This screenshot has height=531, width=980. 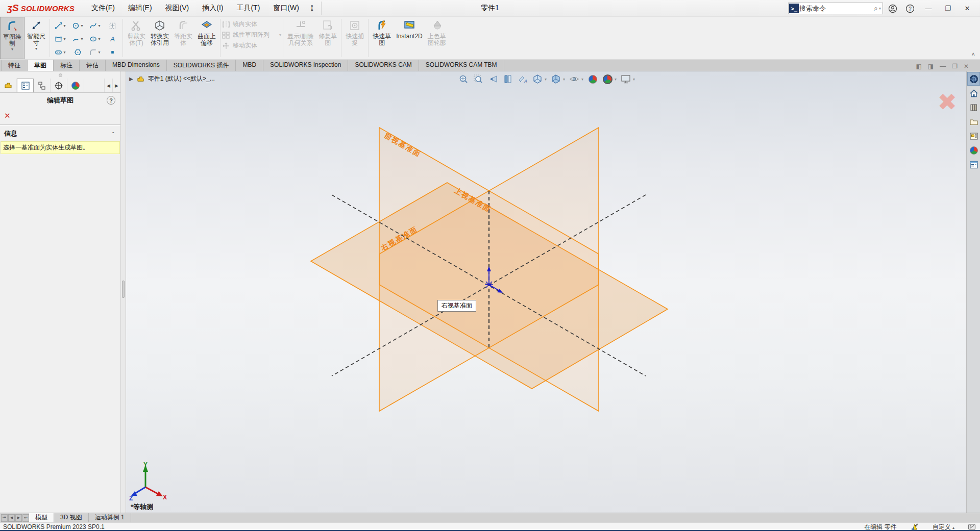 What do you see at coordinates (463, 79) in the screenshot?
I see `zoom-to-fit-button` at bounding box center [463, 79].